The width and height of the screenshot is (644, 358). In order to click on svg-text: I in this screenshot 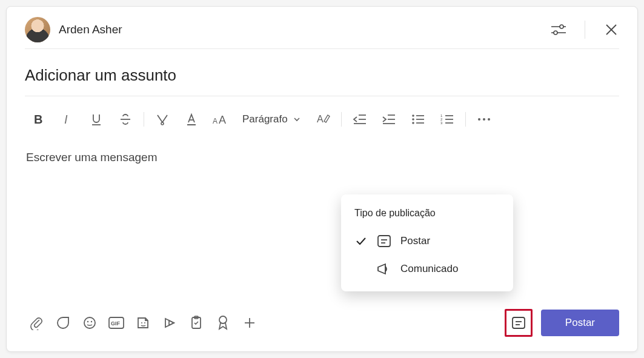, I will do `click(66, 119)`.